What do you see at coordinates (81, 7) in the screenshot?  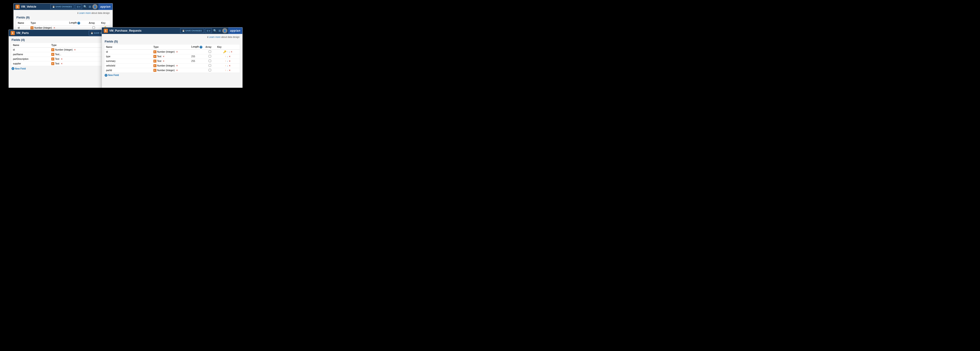 I see `vehicle-actions: SAVE CHANGES ⚙ ▾ 🔍 ⊞ 👤 appian` at bounding box center [81, 7].